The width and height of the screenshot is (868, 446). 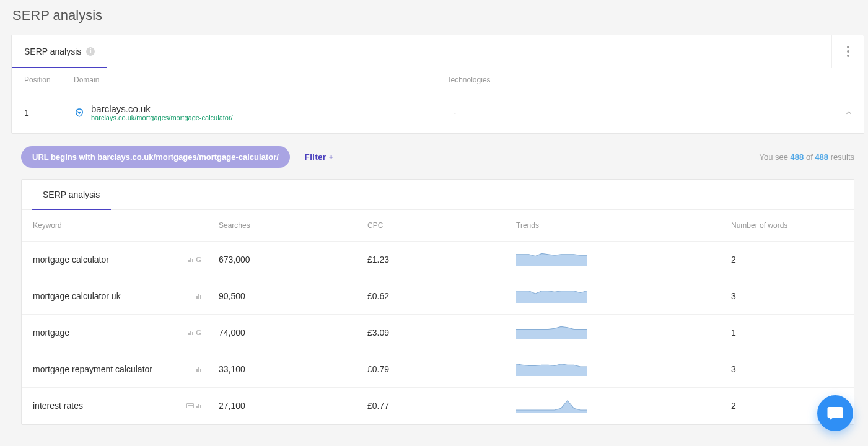 What do you see at coordinates (293, 260) in the screenshot?
I see `searches-value: 673,000` at bounding box center [293, 260].